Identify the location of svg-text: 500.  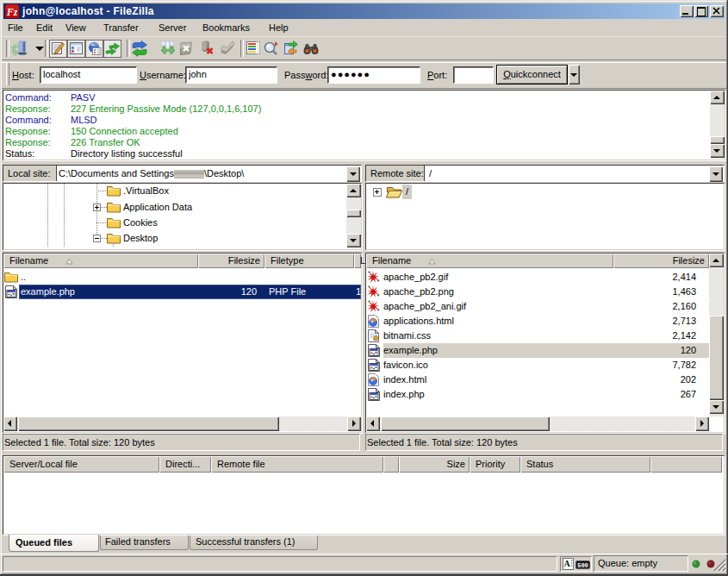
(582, 566).